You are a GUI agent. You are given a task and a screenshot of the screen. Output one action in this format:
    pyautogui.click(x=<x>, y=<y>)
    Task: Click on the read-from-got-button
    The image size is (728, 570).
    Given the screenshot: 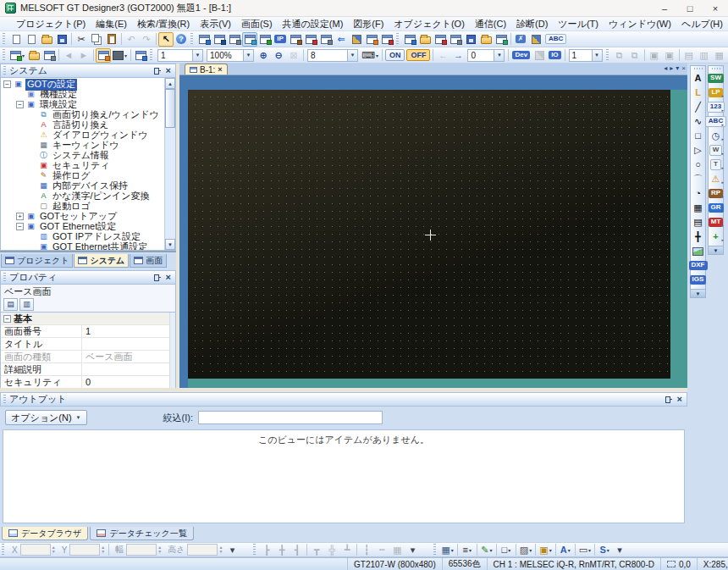 What is the action you would take?
    pyautogui.click(x=372, y=39)
    